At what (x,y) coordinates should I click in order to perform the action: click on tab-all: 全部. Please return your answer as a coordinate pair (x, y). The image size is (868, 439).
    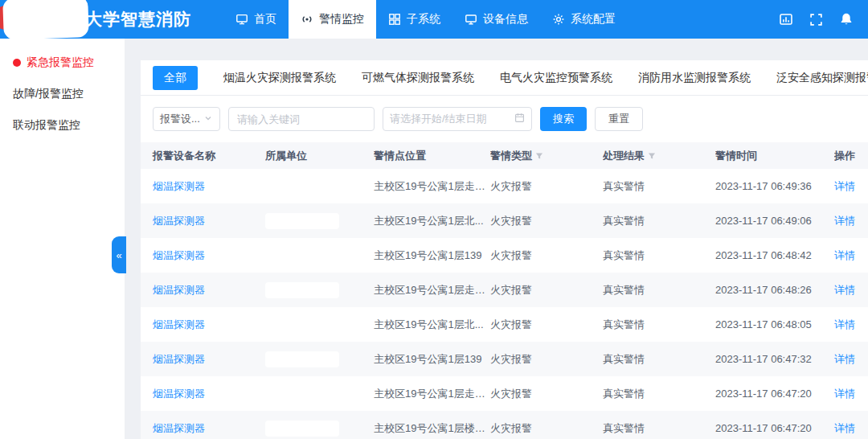
    Looking at the image, I should click on (175, 78).